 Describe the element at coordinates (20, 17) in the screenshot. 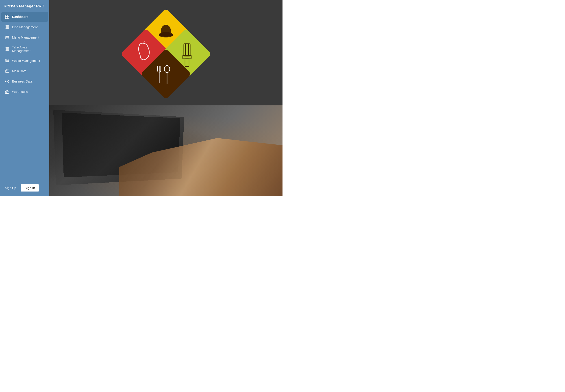

I see `sidebar-item-label: Dashboard` at that location.